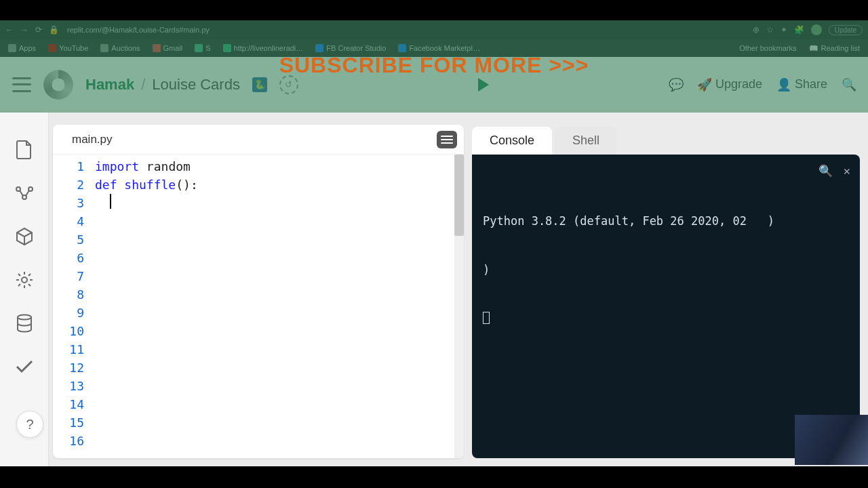  Describe the element at coordinates (68, 203) in the screenshot. I see `line-number: 3` at that location.